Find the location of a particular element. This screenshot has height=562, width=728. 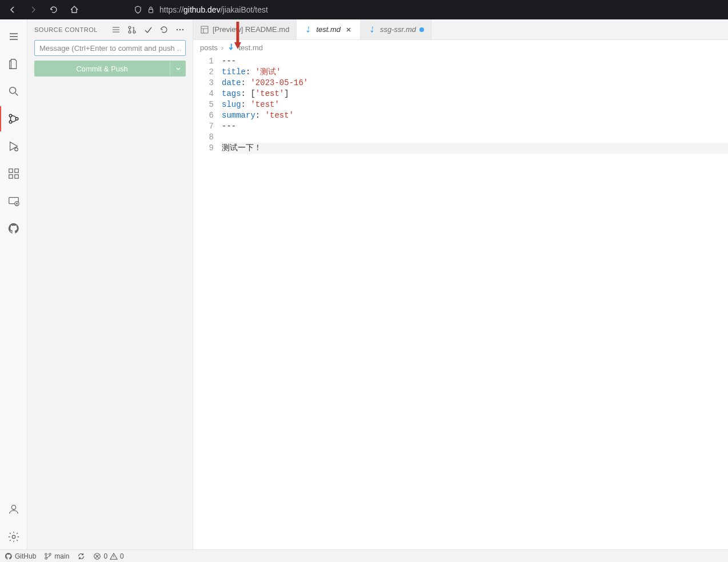

home-button is located at coordinates (74, 10).